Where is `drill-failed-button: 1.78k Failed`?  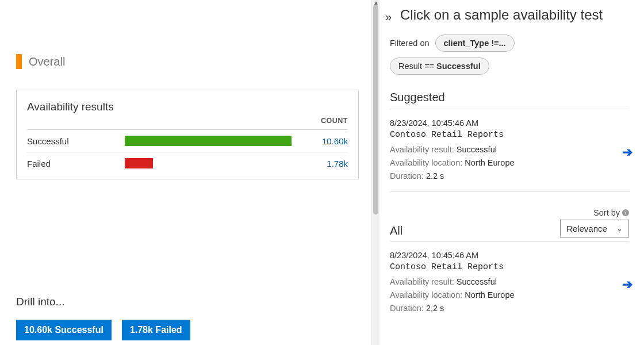
drill-failed-button: 1.78k Failed is located at coordinates (156, 330).